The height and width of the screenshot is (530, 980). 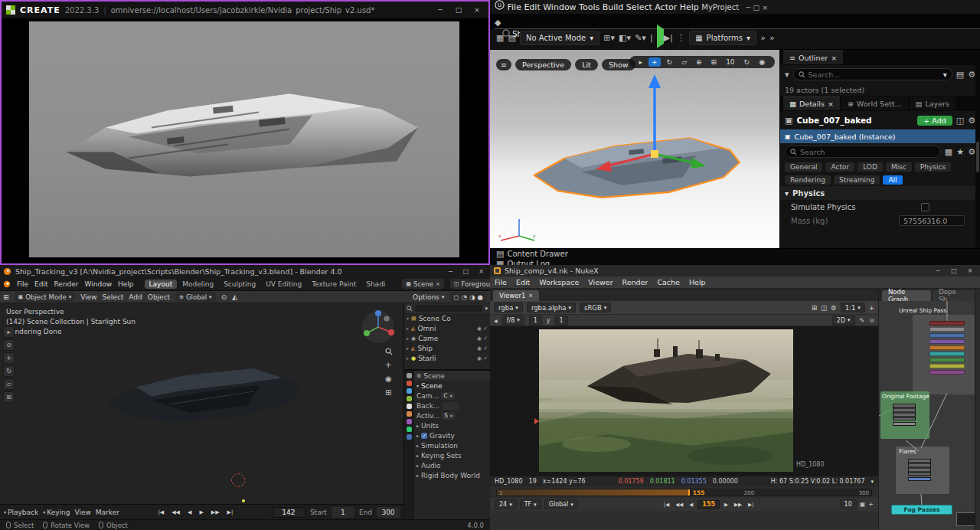 What do you see at coordinates (857, 180) in the screenshot?
I see `filter-streaming: Streaming` at bounding box center [857, 180].